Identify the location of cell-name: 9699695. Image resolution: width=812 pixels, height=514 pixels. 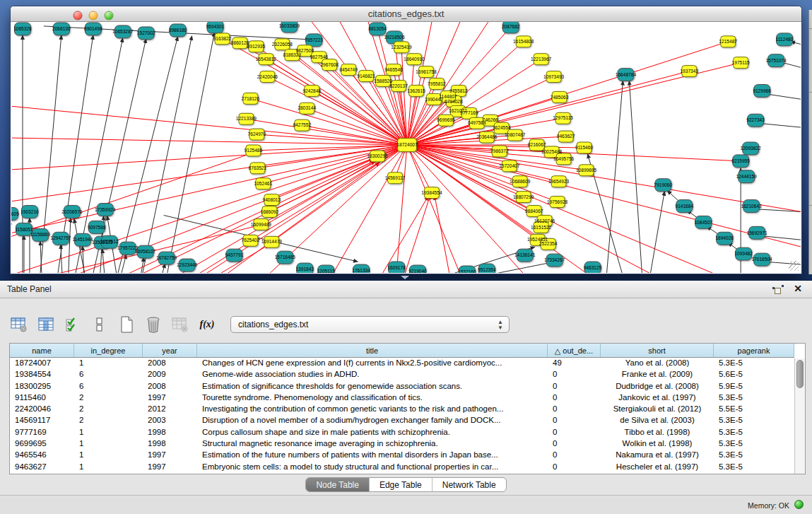
(42, 444).